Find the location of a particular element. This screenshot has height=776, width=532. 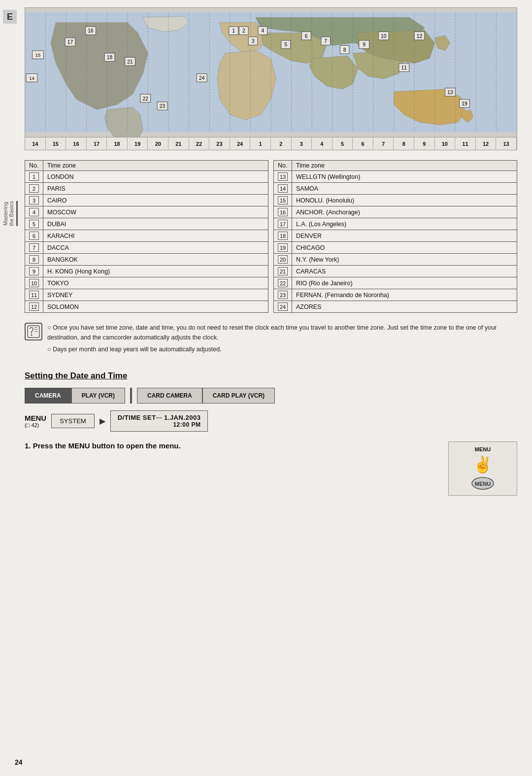

timezone-table-left: No. Time zone 1LONDON2PARIS3CAIRO4MOSCOW… is located at coordinates (147, 236).